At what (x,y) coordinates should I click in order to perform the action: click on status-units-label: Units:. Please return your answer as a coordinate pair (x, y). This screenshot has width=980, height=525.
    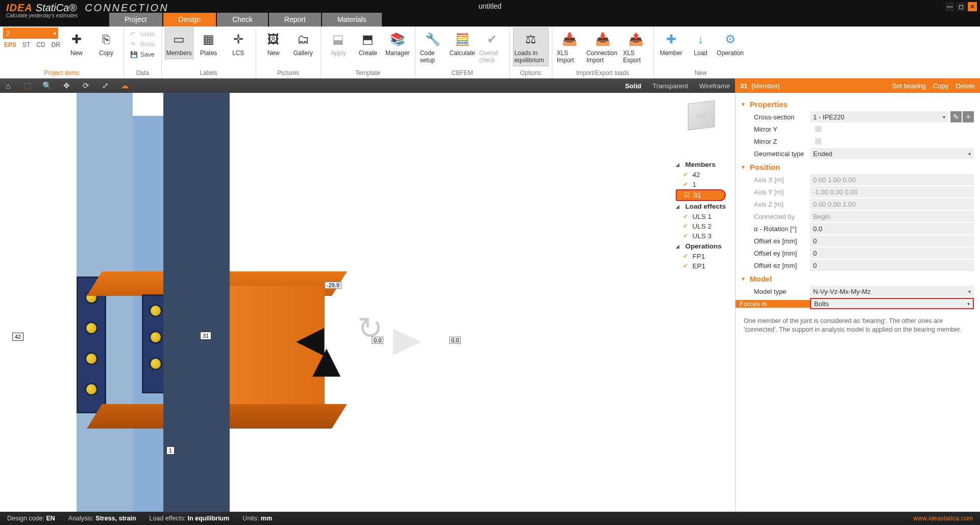
    Looking at the image, I should click on (251, 518).